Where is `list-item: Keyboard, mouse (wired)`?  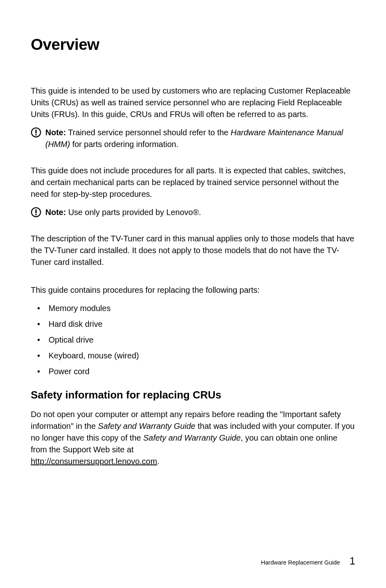 list-item: Keyboard, mouse (wired) is located at coordinates (193, 356).